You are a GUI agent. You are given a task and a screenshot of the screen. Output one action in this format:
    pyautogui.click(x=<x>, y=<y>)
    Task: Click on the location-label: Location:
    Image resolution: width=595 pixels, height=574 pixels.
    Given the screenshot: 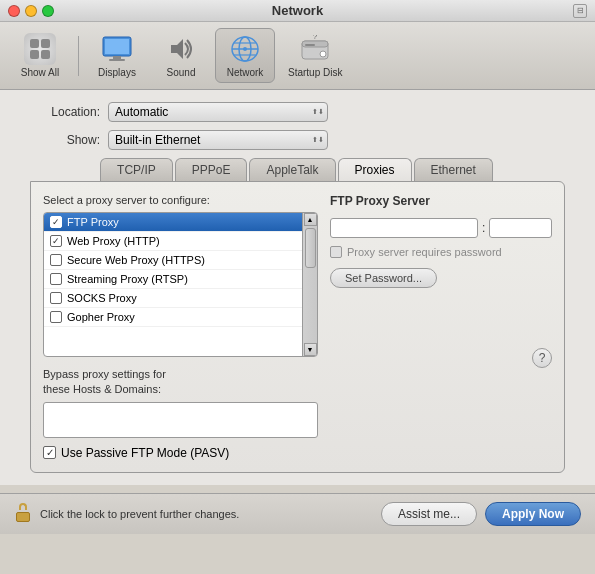 What is the action you would take?
    pyautogui.click(x=60, y=112)
    